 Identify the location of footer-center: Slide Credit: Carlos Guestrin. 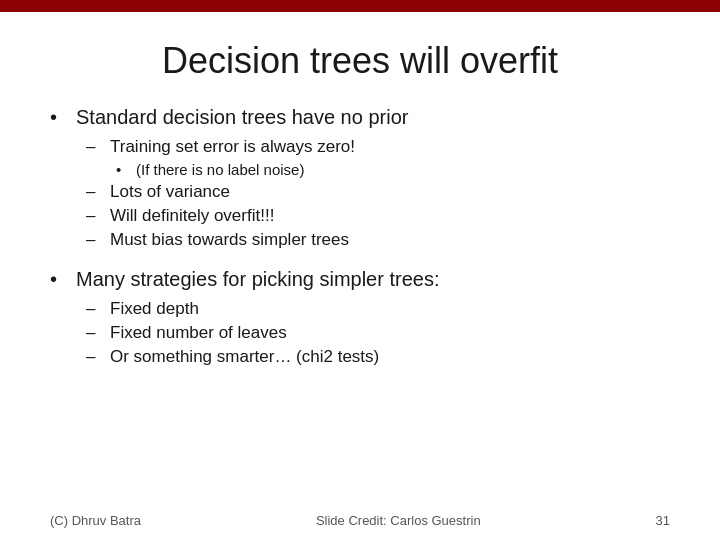
(398, 520).